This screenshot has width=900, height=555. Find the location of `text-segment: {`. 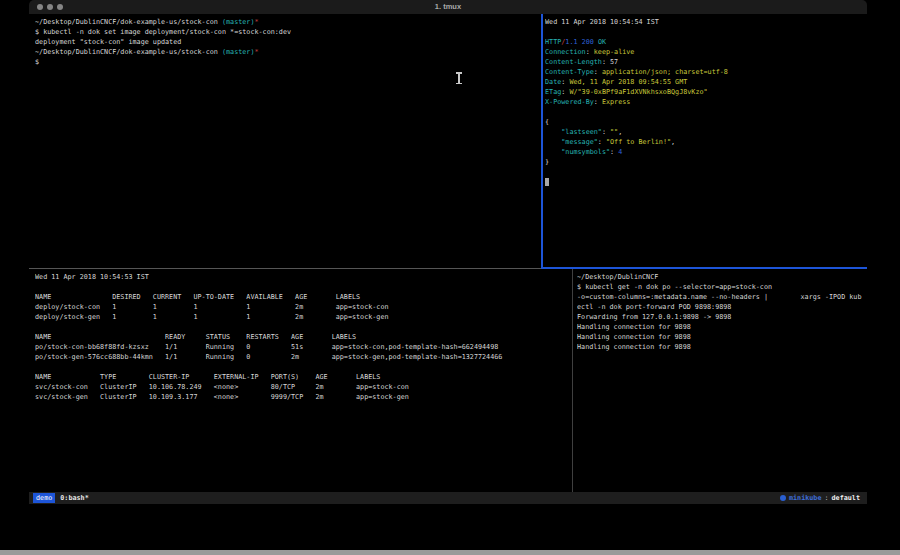

text-segment: { is located at coordinates (547, 122).